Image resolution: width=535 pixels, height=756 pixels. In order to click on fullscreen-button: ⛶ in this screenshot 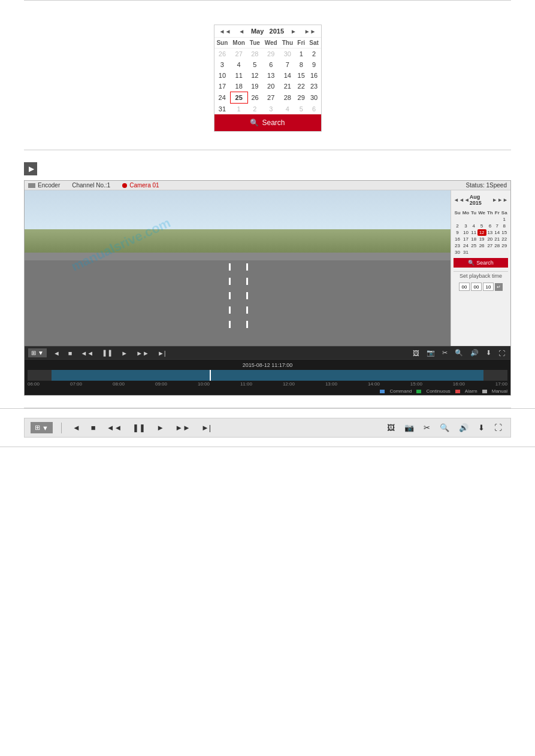, I will do `click(502, 353)`.